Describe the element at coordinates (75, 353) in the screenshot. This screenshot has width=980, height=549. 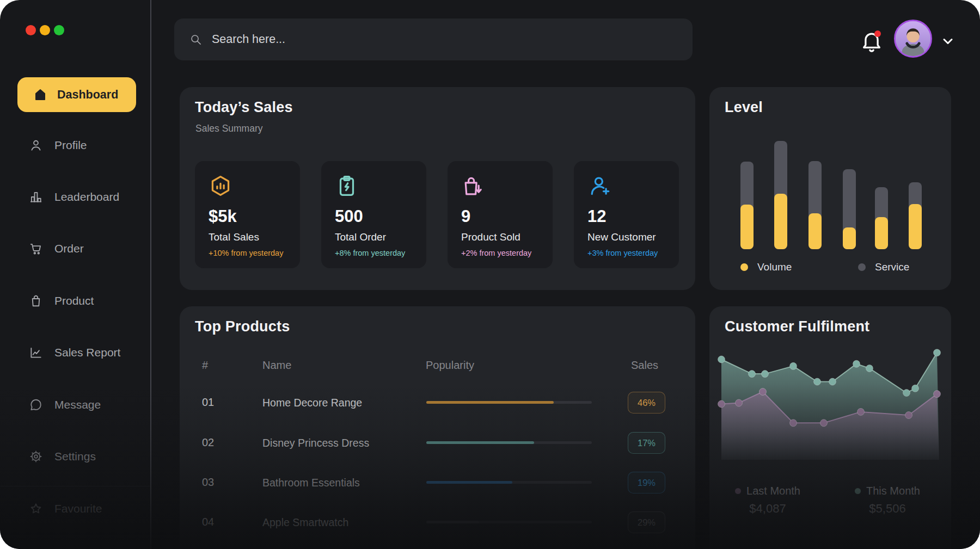
I see `sidebar-item-sales-report: Sales Report` at that location.